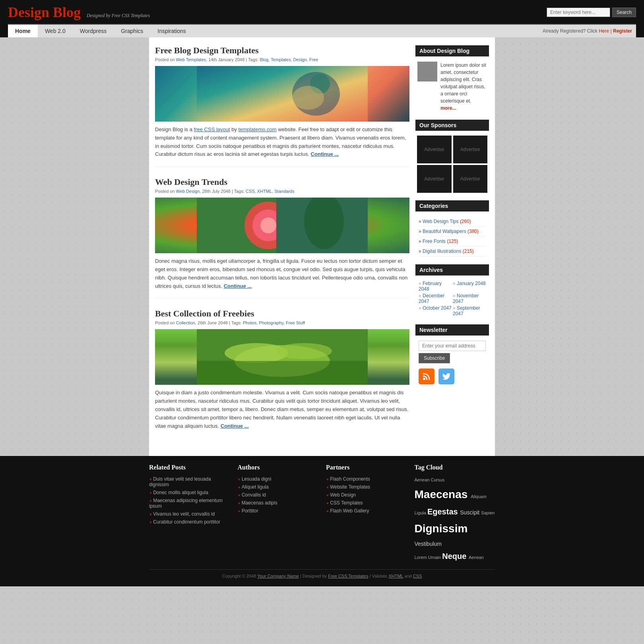 The image size is (644, 644). I want to click on nav-links: Home Web 2.0 Wordpress Graphics Inspirat…, so click(101, 31).